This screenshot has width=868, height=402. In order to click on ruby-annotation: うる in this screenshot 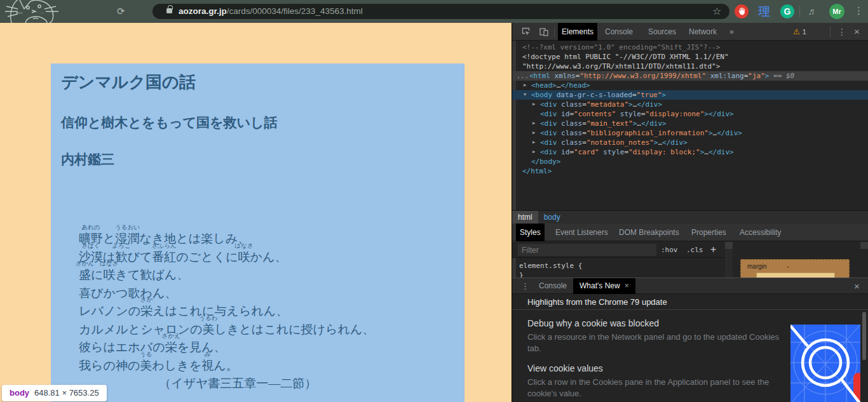, I will do `click(146, 354)`.